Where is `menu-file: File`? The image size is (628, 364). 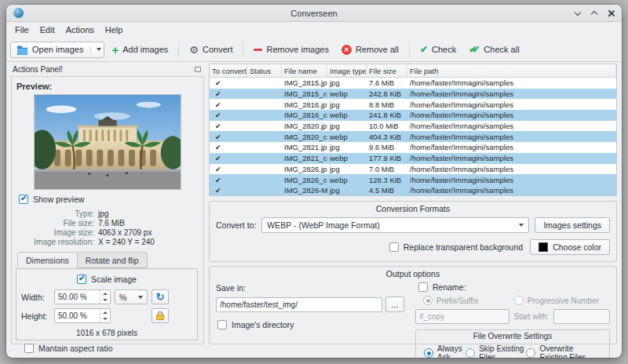 menu-file: File is located at coordinates (22, 30).